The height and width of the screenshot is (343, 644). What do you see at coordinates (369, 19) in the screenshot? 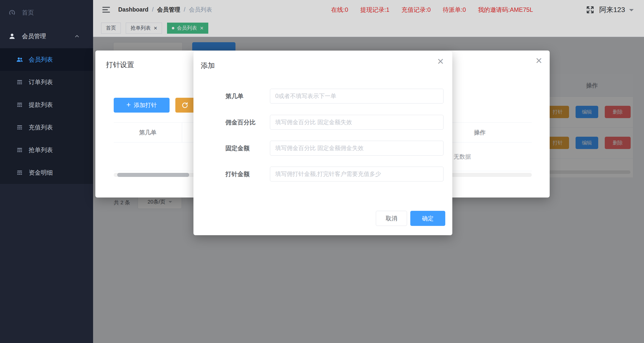
I see `modal-backdrop-top` at bounding box center [369, 19].